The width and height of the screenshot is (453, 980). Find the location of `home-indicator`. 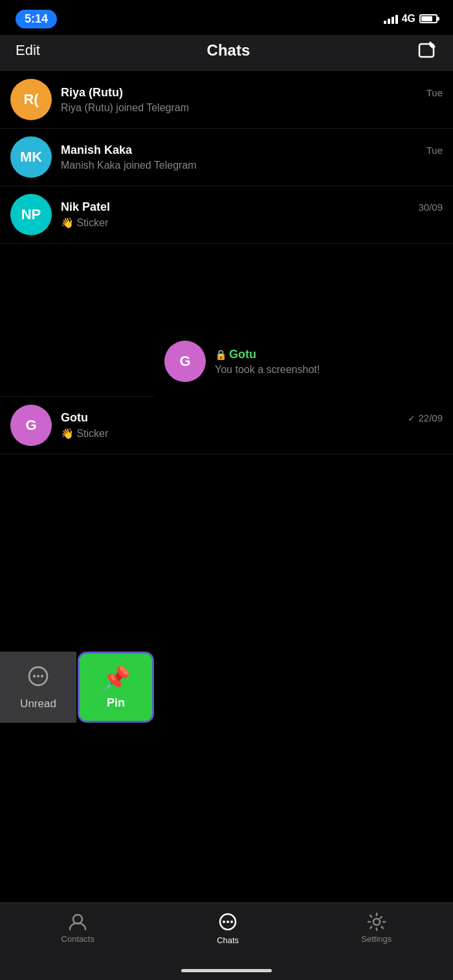

home-indicator is located at coordinates (226, 971).